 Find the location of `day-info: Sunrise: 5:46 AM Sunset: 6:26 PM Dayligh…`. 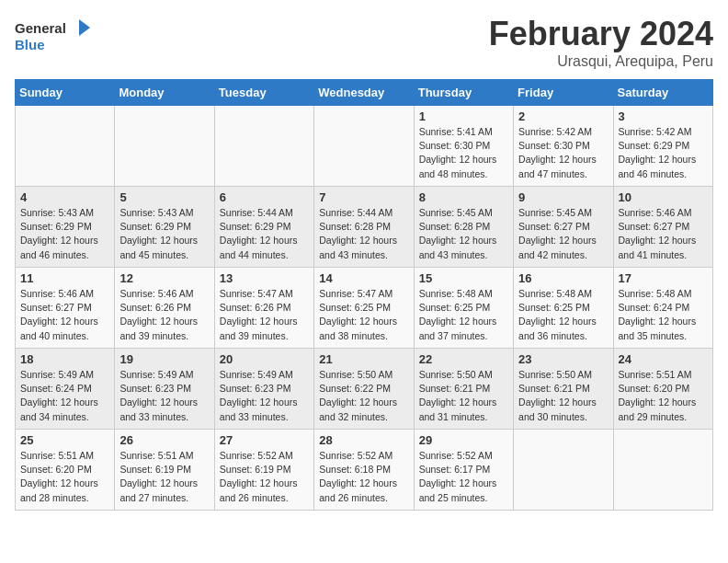

day-info: Sunrise: 5:46 AM Sunset: 6:26 PM Dayligh… is located at coordinates (164, 315).